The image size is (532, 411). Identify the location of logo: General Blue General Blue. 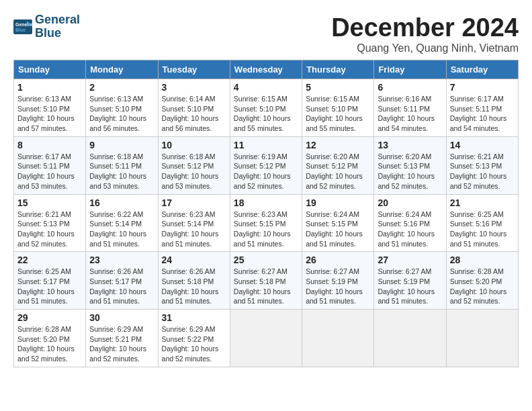
(47, 27).